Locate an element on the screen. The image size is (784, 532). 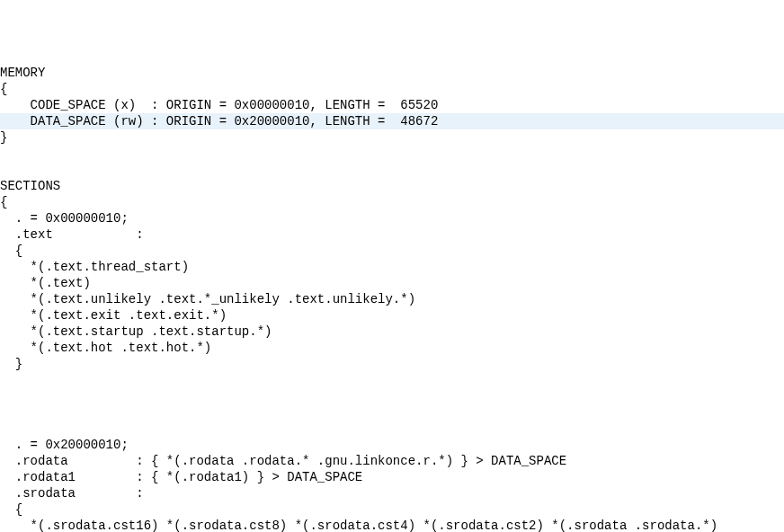
code-line: MEMORY is located at coordinates (392, 73).